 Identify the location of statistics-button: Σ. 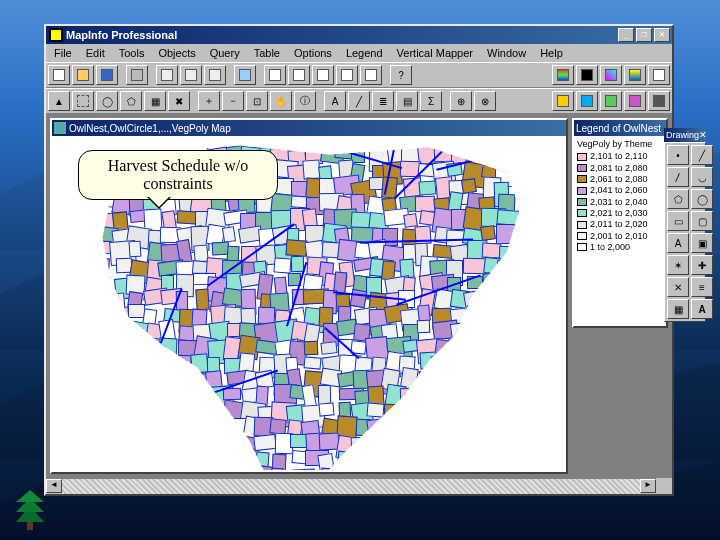
(431, 101).